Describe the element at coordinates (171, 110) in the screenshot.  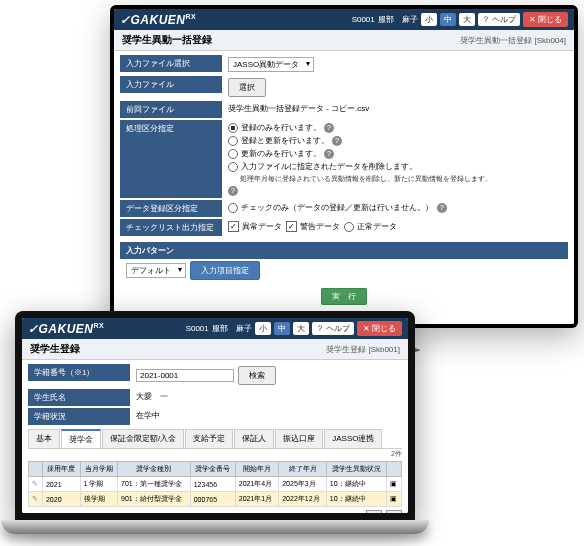
I see `label-prev-file: 前回ファイル` at that location.